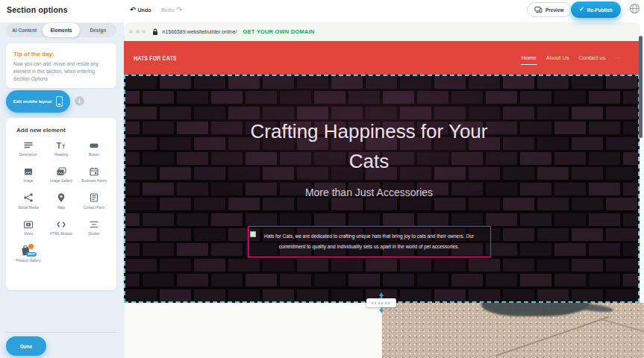 This screenshot has height=358, width=644. I want to click on hero-subheading: More than Just Accessories, so click(369, 192).